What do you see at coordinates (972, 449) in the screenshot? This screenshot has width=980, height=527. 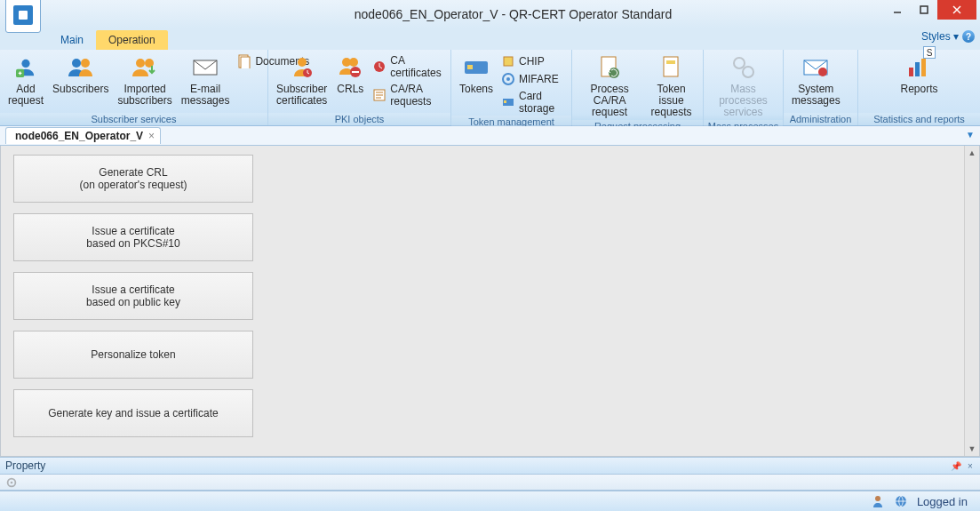 I see `scroll-down-icon: ▼` at bounding box center [972, 449].